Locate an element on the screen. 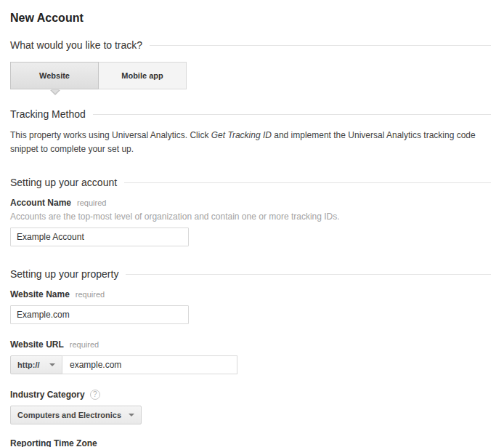 This screenshot has height=447, width=504. industry-category-label-row: Industry Category ? is located at coordinates (251, 395).